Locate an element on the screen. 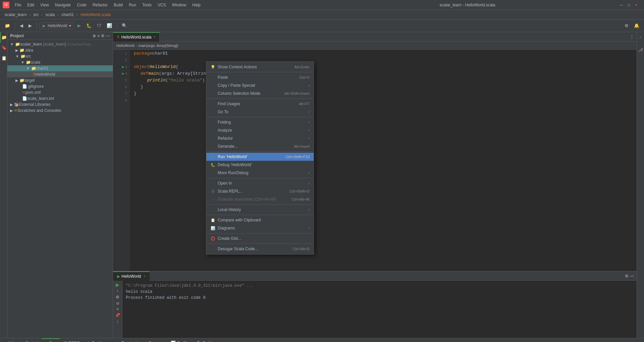  close-run-icon: × is located at coordinates (117, 309).